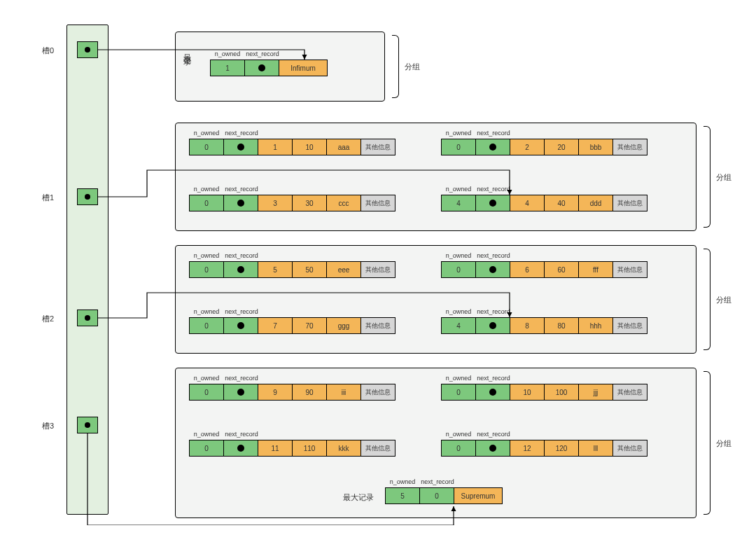 This screenshot has width=756, height=535. What do you see at coordinates (545, 143) in the screenshot?
I see `record-2: n_ownednext_record 0 2 20 bbb 其他信息` at bounding box center [545, 143].